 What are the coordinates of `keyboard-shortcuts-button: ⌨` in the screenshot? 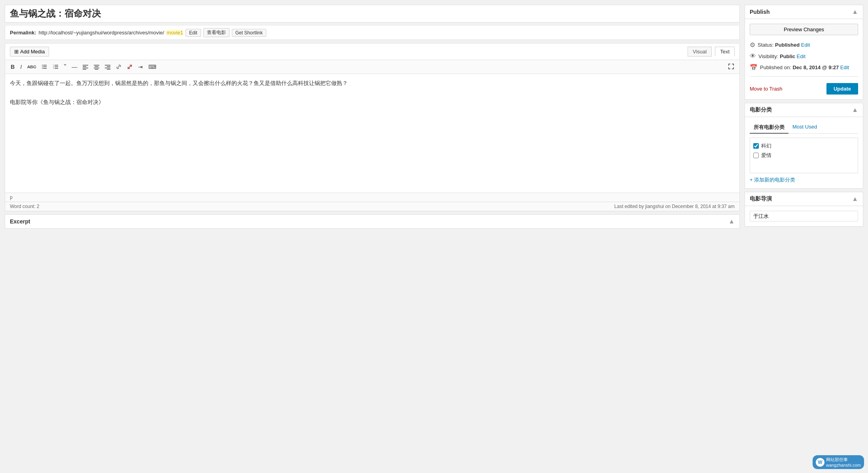 It's located at (152, 67).